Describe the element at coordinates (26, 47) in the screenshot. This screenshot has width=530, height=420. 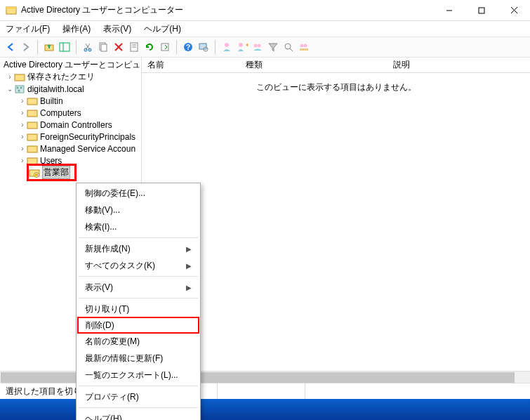
I see `forward-icon` at that location.